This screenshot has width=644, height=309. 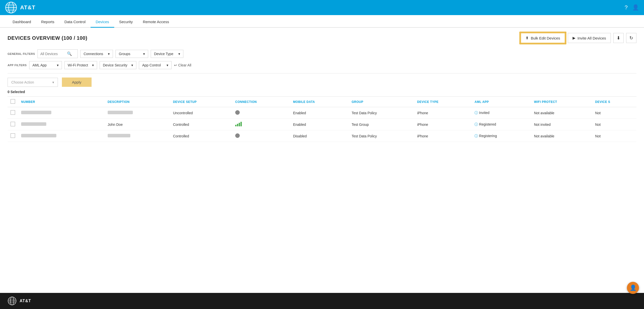 What do you see at coordinates (322, 38) in the screenshot?
I see `page-header: DEVICES OVERVIEW (100 / 100) ⬆ Bulk Edit…` at bounding box center [322, 38].